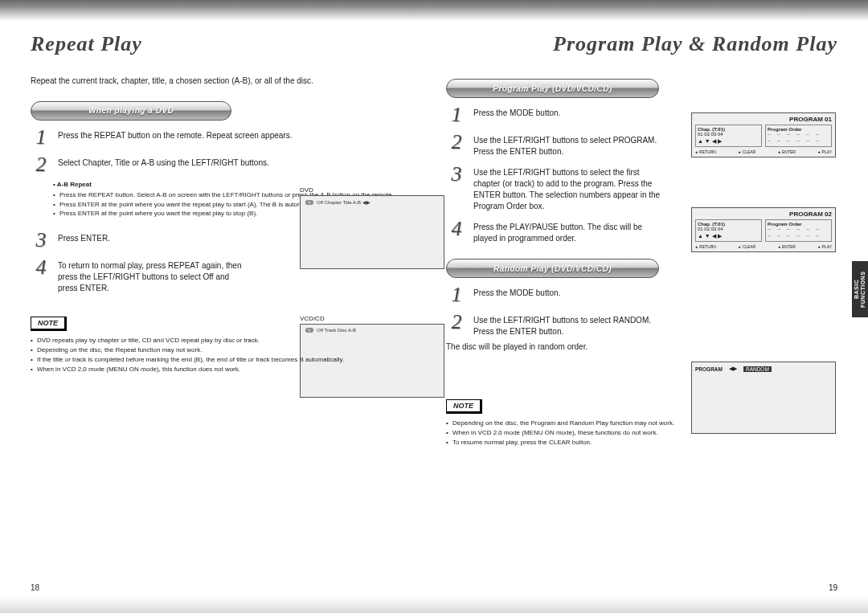 This screenshot has width=868, height=613. What do you see at coordinates (641, 423) in the screenshot?
I see `note-item: Depending on the disc, the Program and R…` at bounding box center [641, 423].